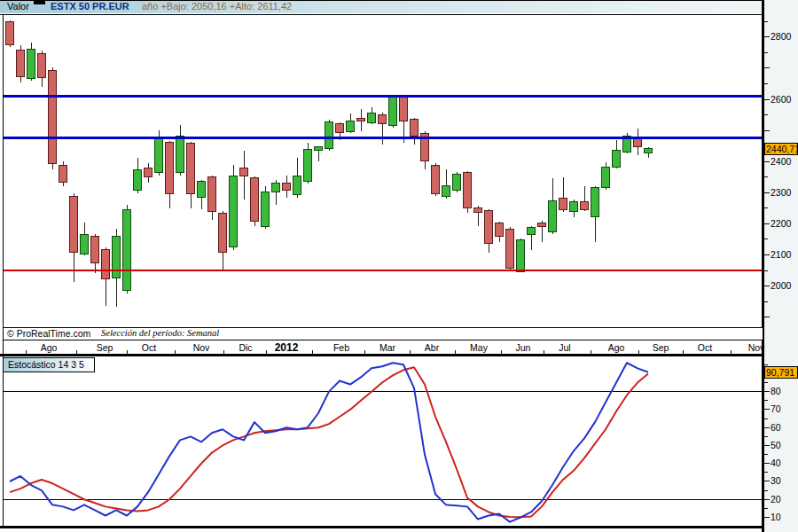 This screenshot has height=532, width=798. What do you see at coordinates (778, 168) in the screenshot?
I see `price-axis: 2800260024002300220021002000` at bounding box center [778, 168].